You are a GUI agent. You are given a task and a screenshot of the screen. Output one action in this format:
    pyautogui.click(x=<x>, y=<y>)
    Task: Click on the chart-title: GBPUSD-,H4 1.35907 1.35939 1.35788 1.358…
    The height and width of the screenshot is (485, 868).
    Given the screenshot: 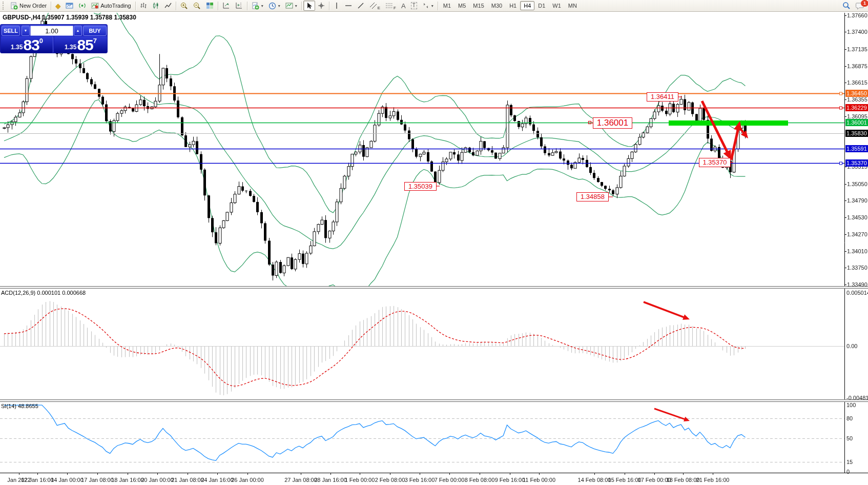 What is the action you would take?
    pyautogui.click(x=70, y=17)
    